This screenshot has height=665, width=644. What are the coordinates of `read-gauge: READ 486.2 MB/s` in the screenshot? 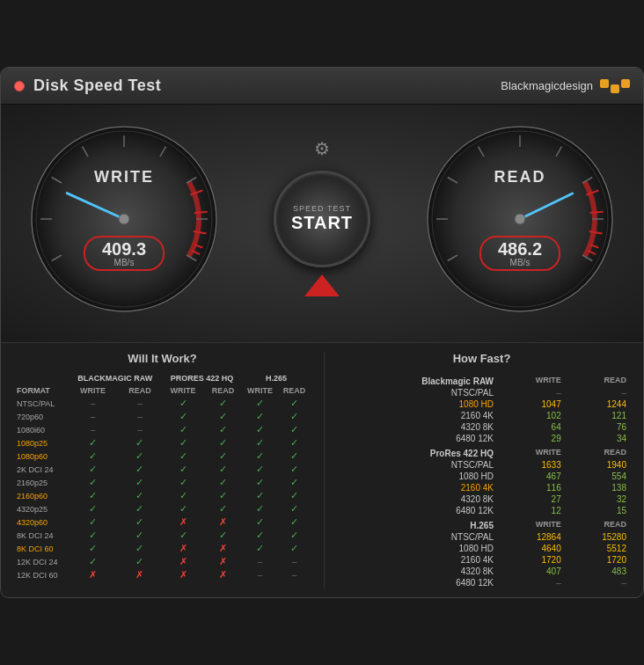 It's located at (520, 219).